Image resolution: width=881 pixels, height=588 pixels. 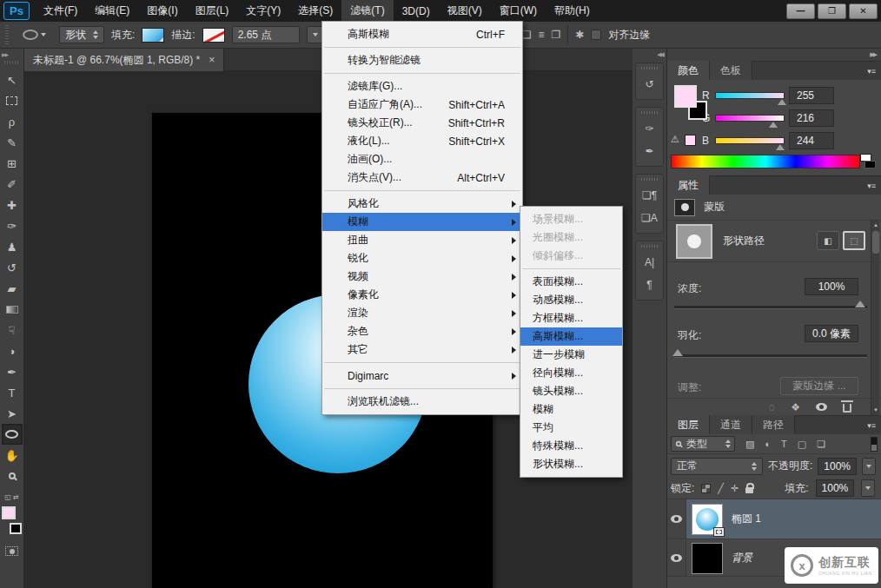 What do you see at coordinates (422, 61) in the screenshot?
I see `menu-item-convert-smart-filters: 转换为智能滤镜` at bounding box center [422, 61].